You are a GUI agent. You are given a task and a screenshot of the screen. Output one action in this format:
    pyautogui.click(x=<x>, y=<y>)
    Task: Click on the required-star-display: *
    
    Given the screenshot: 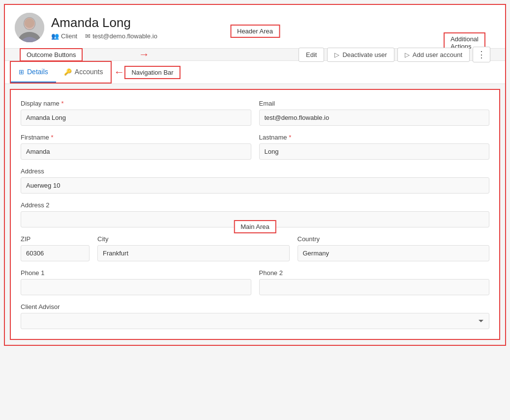 What is the action you would take?
    pyautogui.click(x=62, y=103)
    